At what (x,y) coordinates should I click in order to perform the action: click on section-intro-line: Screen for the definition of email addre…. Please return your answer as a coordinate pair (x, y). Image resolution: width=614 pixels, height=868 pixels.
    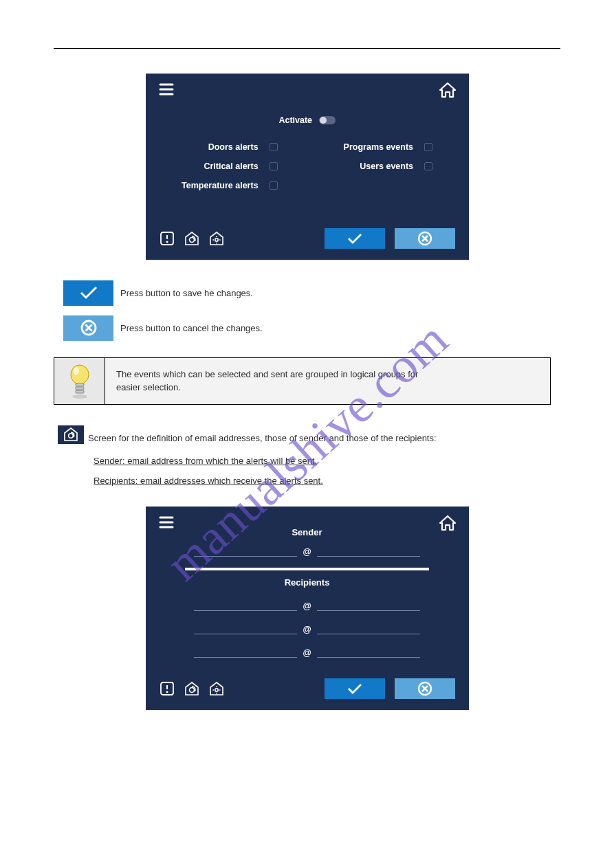
    Looking at the image, I should click on (325, 438).